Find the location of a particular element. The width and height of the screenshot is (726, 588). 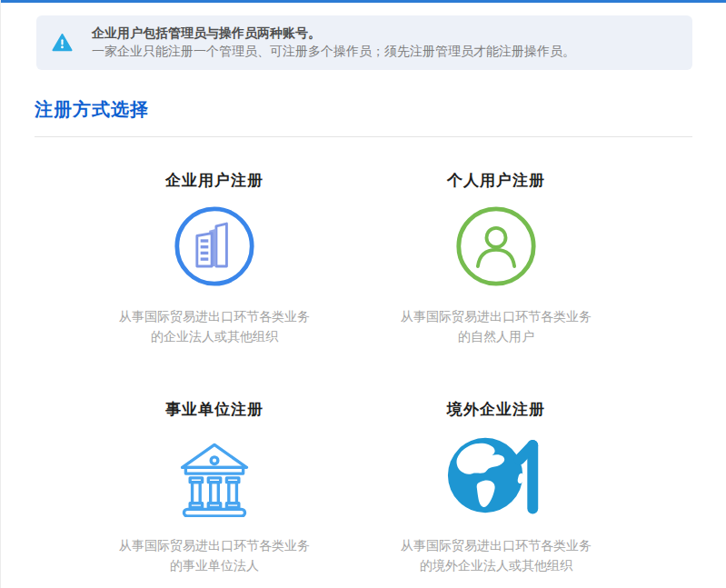

card-description: 从事国际贸易进出口环节各类业务 的事业单位法人 is located at coordinates (214, 555).